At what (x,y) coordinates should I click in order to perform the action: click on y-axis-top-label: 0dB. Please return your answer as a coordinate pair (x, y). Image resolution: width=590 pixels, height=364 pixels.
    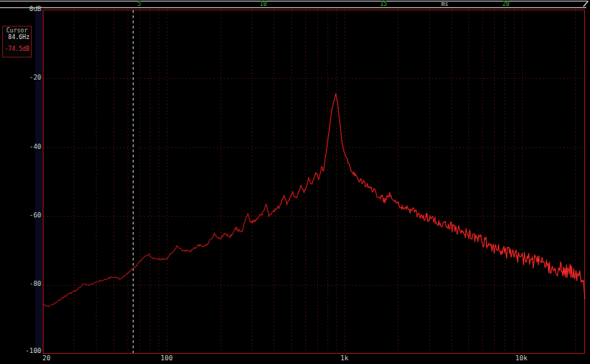
    Looking at the image, I should click on (21, 9).